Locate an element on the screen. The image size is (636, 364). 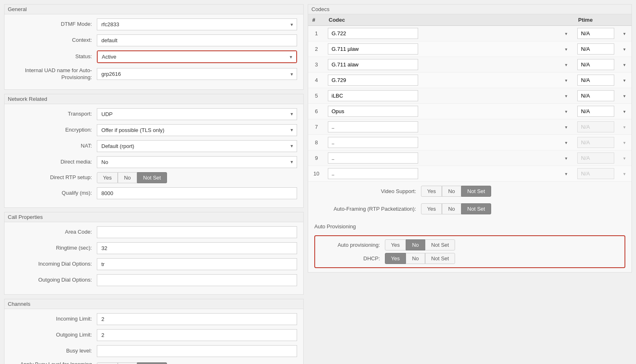
dtmf-select: rfc2833 is located at coordinates (197, 25).